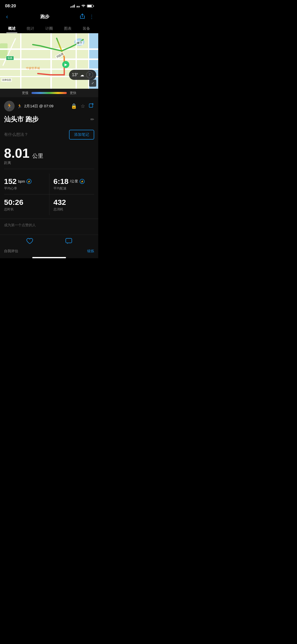 The width and height of the screenshot is (297, 644). I want to click on battery-icon, so click(90, 6).